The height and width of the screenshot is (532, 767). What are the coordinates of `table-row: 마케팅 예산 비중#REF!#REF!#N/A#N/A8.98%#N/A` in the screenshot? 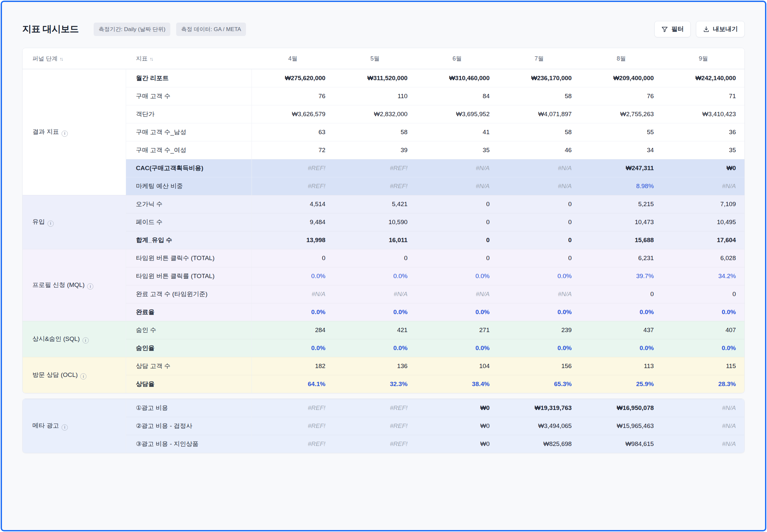 It's located at (384, 186).